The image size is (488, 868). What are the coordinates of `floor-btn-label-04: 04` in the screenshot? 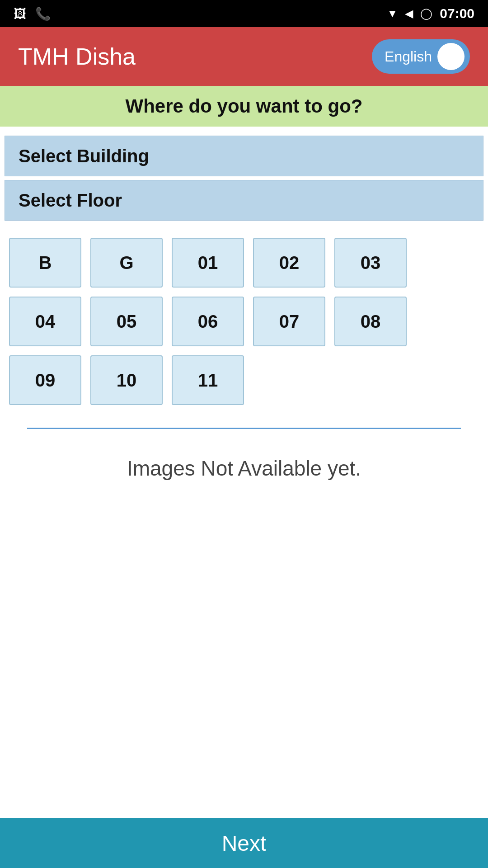 It's located at (45, 322).